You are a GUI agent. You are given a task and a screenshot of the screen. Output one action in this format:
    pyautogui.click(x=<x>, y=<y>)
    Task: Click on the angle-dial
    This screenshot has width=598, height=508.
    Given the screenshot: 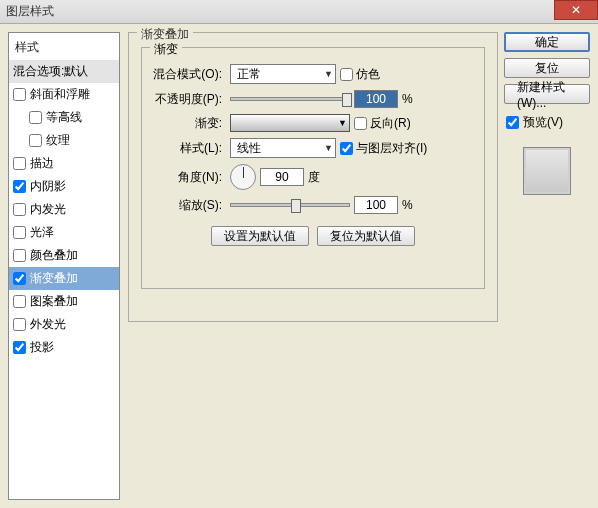 What is the action you would take?
    pyautogui.click(x=243, y=177)
    